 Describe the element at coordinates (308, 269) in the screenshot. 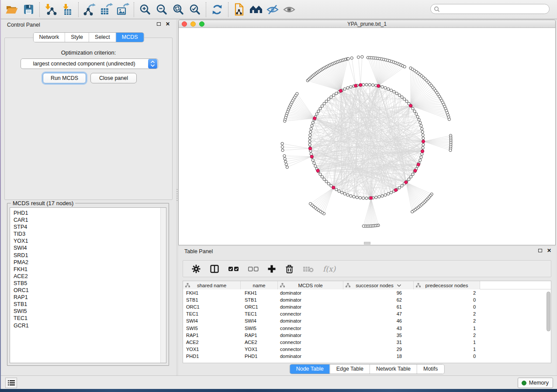

I see `delete-table-button` at that location.